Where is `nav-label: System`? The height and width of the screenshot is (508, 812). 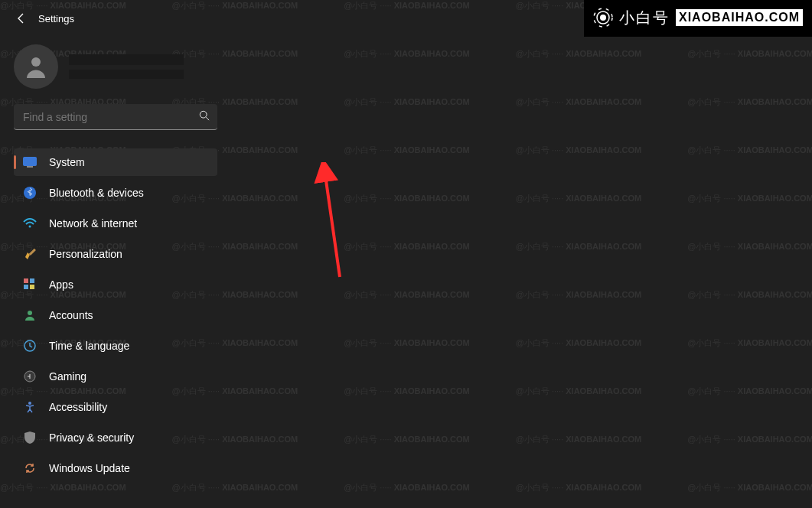 nav-label: System is located at coordinates (67, 162).